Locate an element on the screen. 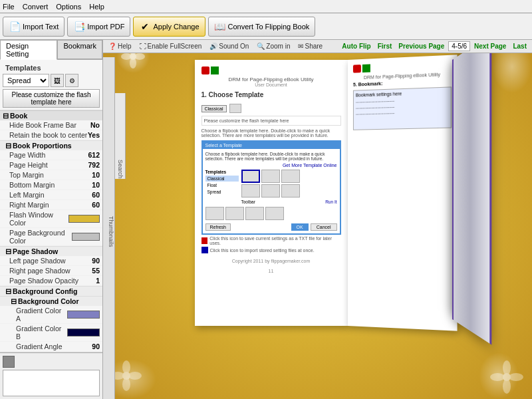 This screenshot has width=532, height=399. last-page-button: Last is located at coordinates (520, 47).